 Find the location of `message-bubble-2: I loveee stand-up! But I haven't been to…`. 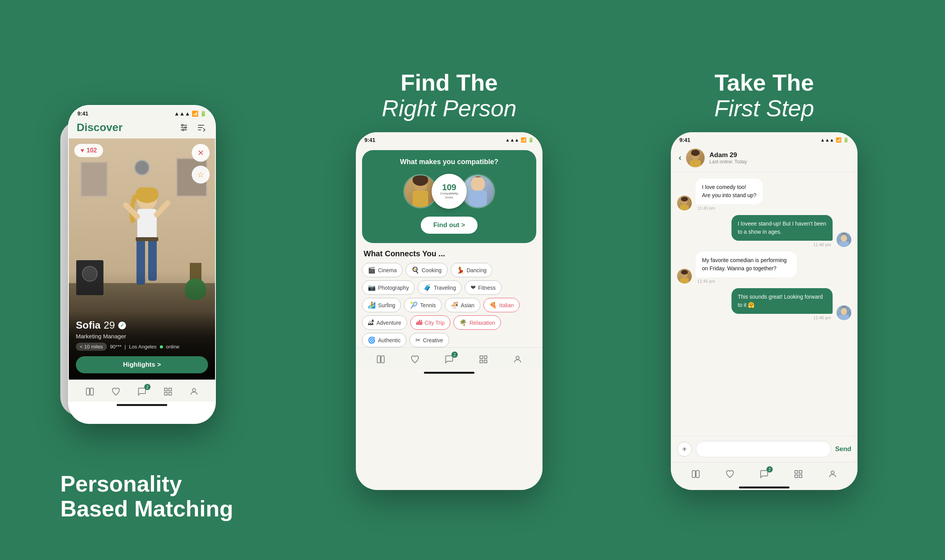

message-bubble-2: I loveee stand-up! But I haven't been to… is located at coordinates (782, 228).